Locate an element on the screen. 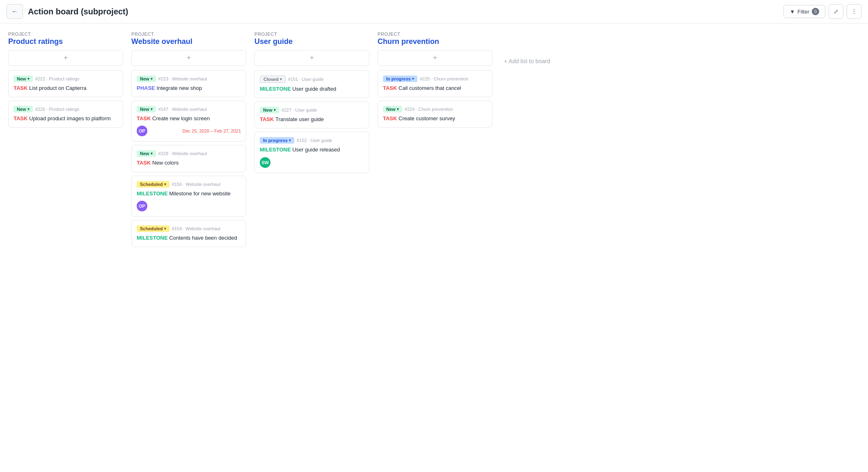  filter-icon: ▼ is located at coordinates (792, 11).